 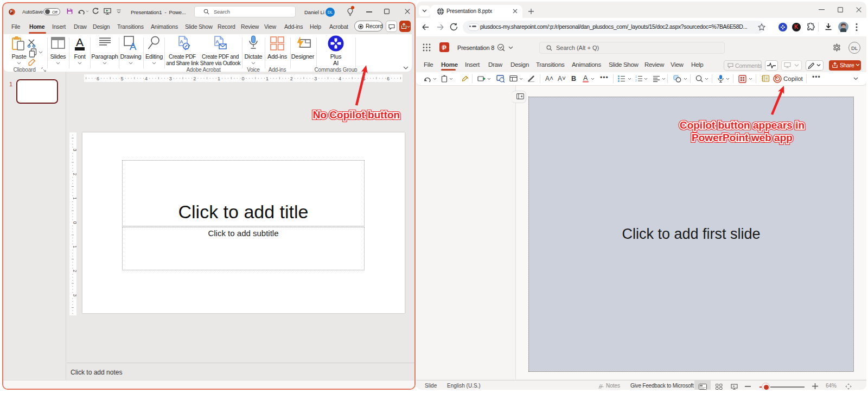 What do you see at coordinates (356, 115) in the screenshot?
I see `svg-text: No Copilot button` at bounding box center [356, 115].